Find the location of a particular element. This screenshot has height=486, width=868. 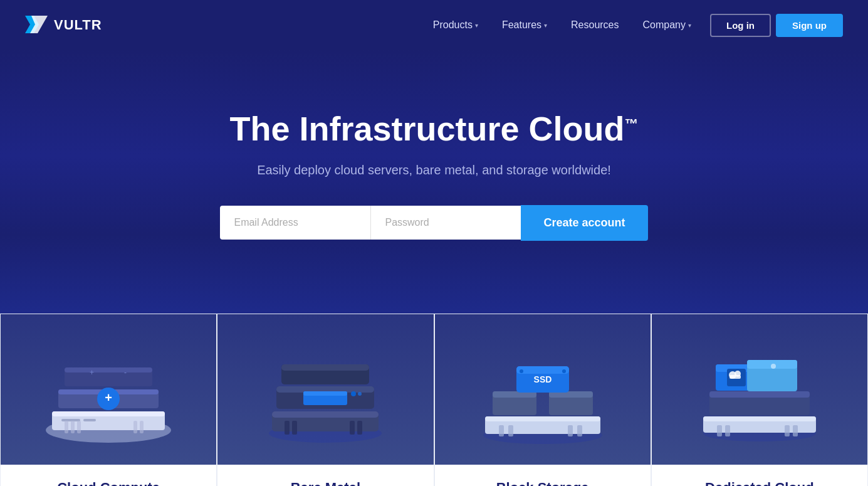

card-title-bare-metal: Bare Metal is located at coordinates (326, 483).